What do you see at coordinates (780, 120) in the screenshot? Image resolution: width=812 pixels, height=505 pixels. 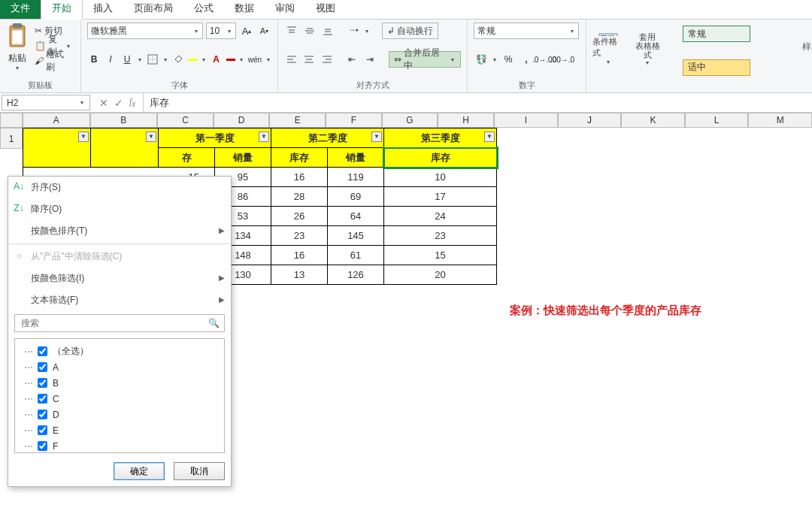 I see `column-header-M: M` at bounding box center [780, 120].